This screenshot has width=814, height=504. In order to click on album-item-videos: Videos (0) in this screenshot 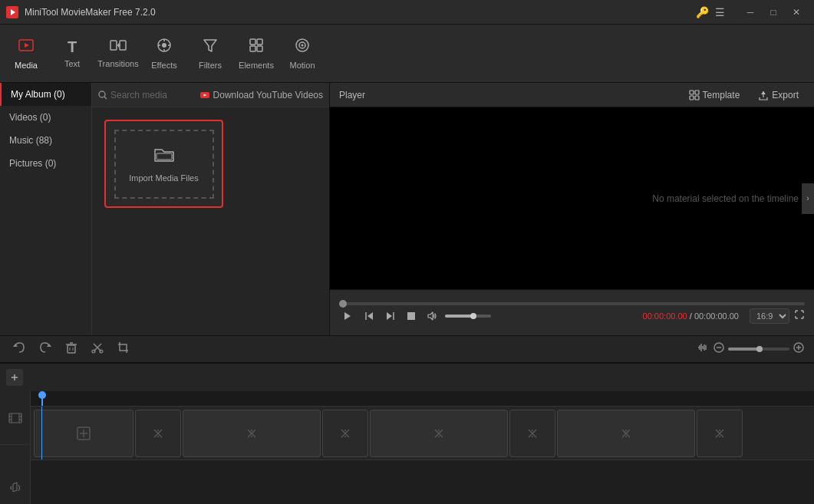, I will do `click(46, 117)`.